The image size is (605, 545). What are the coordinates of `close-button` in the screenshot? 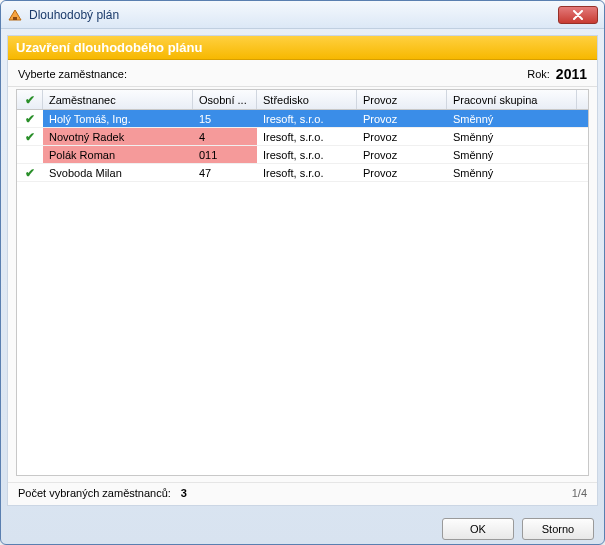 It's located at (578, 15).